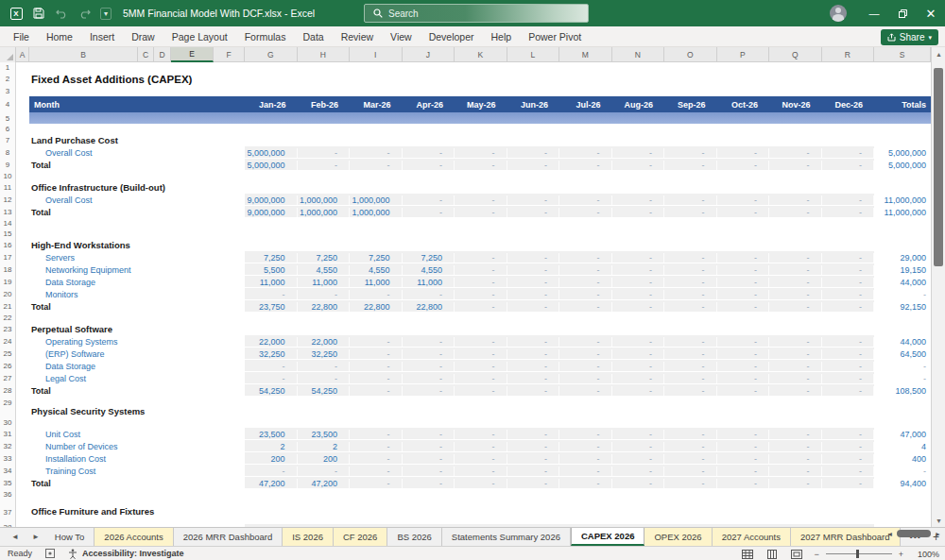 The height and width of the screenshot is (560, 945). What do you see at coordinates (200, 37) in the screenshot?
I see `ribbon-tab-page-layout: Page Layout` at bounding box center [200, 37].